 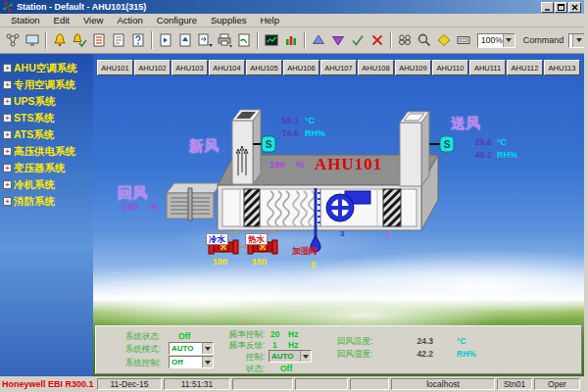 What do you see at coordinates (204, 147) in the screenshot?
I see `fresh-air-label: 新风` at bounding box center [204, 147].